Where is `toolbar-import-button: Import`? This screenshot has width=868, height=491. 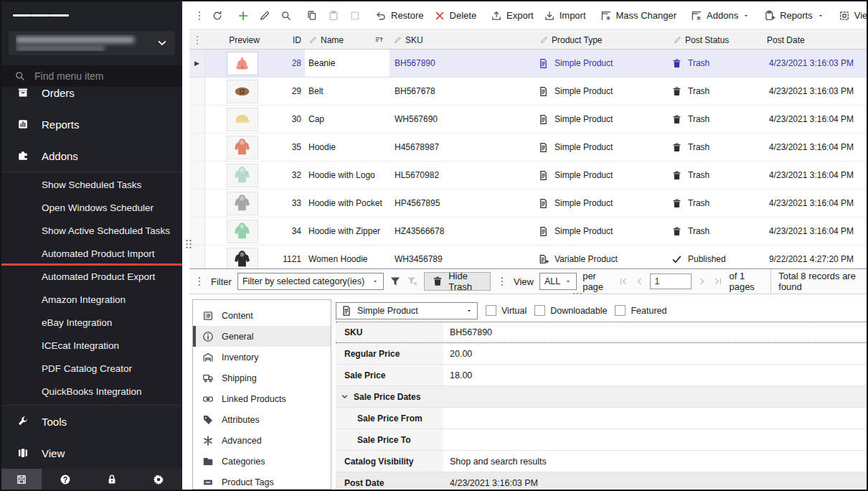
toolbar-import-button: Import is located at coordinates (565, 16).